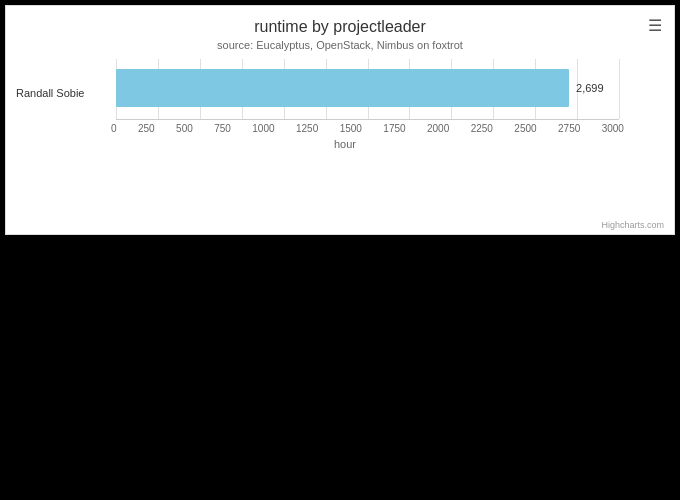  Describe the element at coordinates (655, 26) in the screenshot. I see `menu-icon: ☰` at that location.